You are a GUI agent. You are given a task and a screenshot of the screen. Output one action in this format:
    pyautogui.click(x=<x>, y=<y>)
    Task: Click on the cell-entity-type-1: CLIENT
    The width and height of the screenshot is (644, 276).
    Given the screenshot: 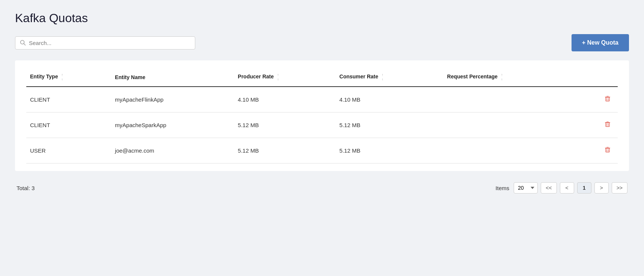 What is the action you would take?
    pyautogui.click(x=69, y=125)
    